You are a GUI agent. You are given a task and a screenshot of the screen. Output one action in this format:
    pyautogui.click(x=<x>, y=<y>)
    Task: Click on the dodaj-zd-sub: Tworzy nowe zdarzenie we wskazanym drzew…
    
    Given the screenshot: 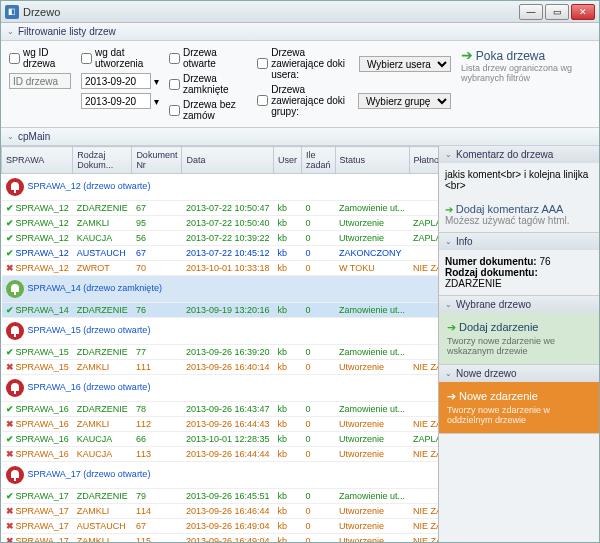 What is the action you would take?
    pyautogui.click(x=519, y=346)
    